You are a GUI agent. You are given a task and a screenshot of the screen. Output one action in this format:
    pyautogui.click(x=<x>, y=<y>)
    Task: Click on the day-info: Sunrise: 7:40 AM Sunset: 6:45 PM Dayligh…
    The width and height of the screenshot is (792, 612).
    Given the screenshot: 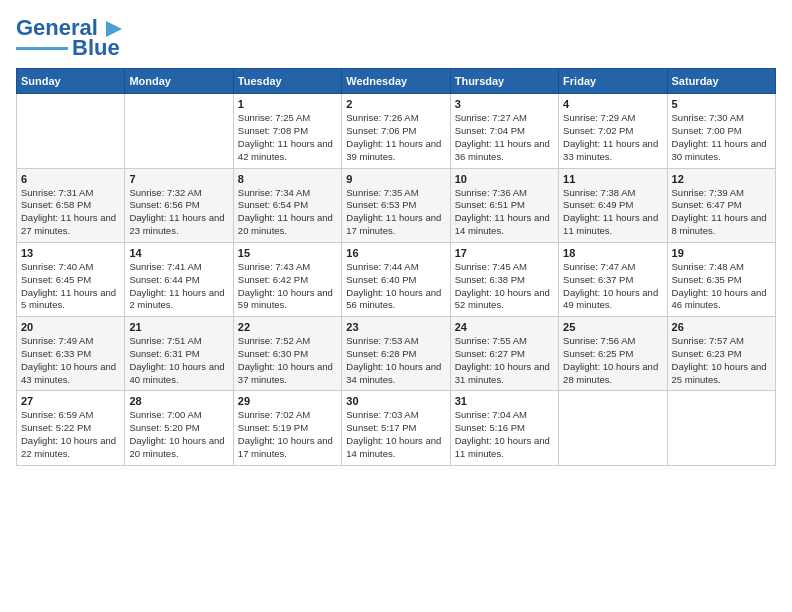 What is the action you would take?
    pyautogui.click(x=70, y=286)
    